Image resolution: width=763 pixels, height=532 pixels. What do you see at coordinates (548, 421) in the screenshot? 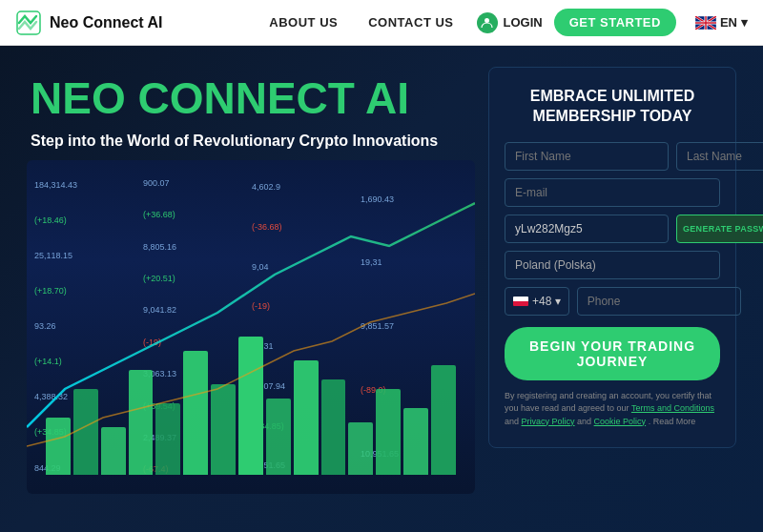
I see `privacy-link: Privacy Policy` at bounding box center [548, 421].